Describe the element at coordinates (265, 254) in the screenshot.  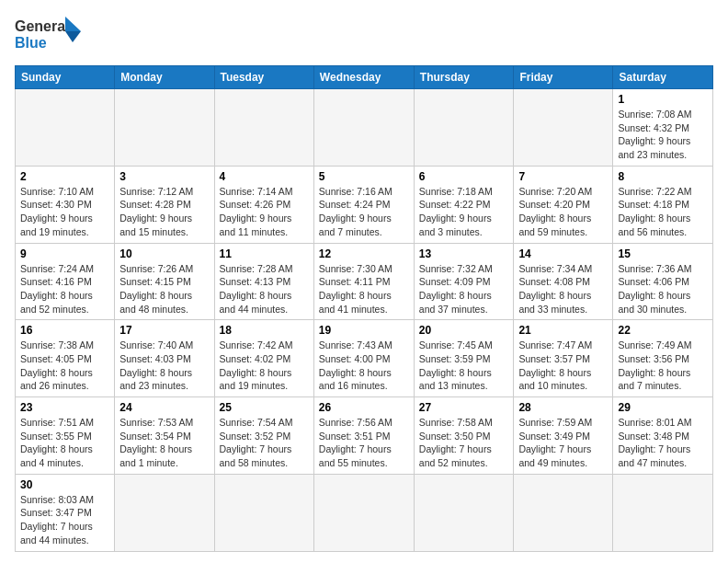
I see `day-number: 11` at that location.